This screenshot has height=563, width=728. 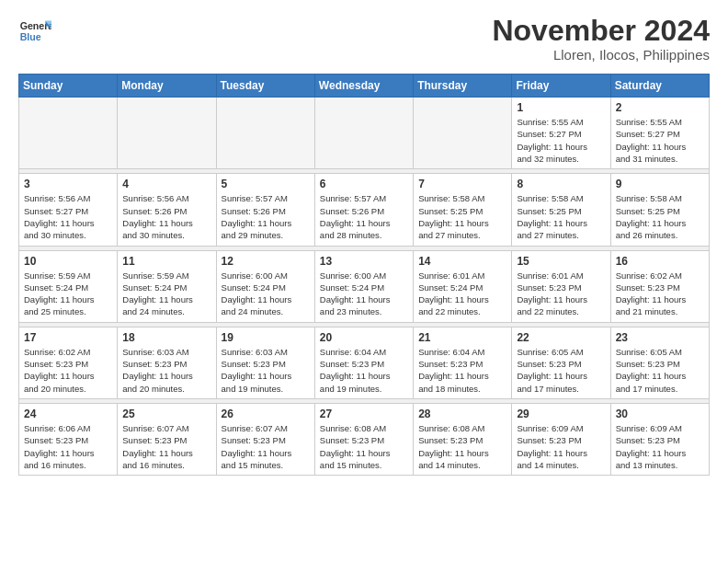 I want to click on header: General Blue November 2024 Lloren, Iloco…, so click(x=364, y=39).